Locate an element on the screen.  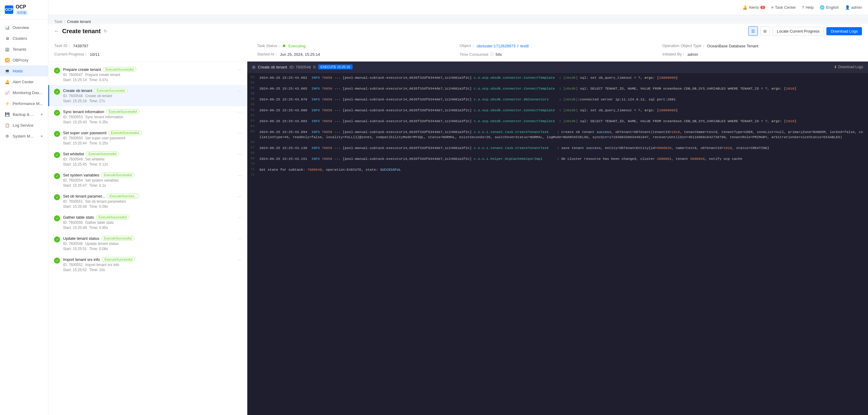
system-icon: ⚙ is located at coordinates (7, 136).